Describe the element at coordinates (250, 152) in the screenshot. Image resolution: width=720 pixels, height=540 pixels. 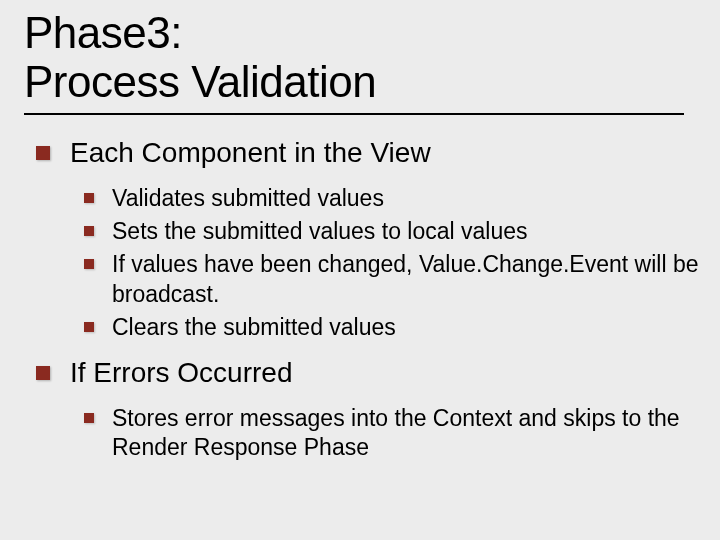
I see `section-label: Each Component in the View` at that location.